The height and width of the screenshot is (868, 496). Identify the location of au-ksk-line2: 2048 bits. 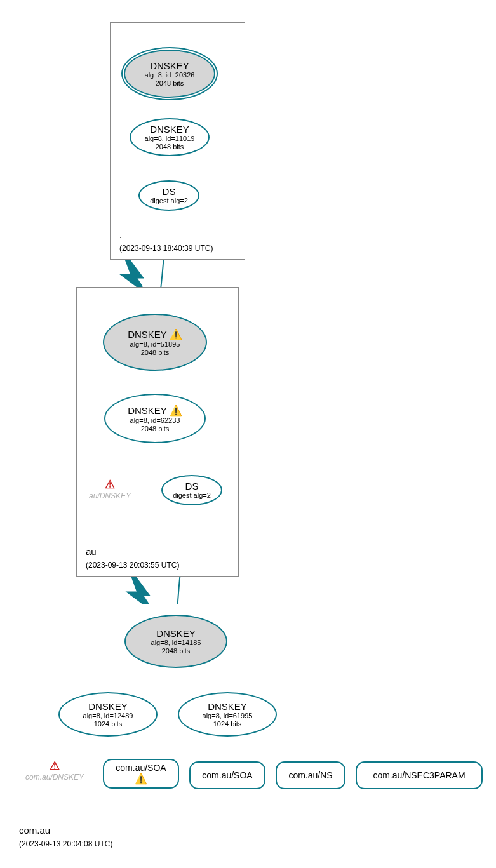
(155, 353).